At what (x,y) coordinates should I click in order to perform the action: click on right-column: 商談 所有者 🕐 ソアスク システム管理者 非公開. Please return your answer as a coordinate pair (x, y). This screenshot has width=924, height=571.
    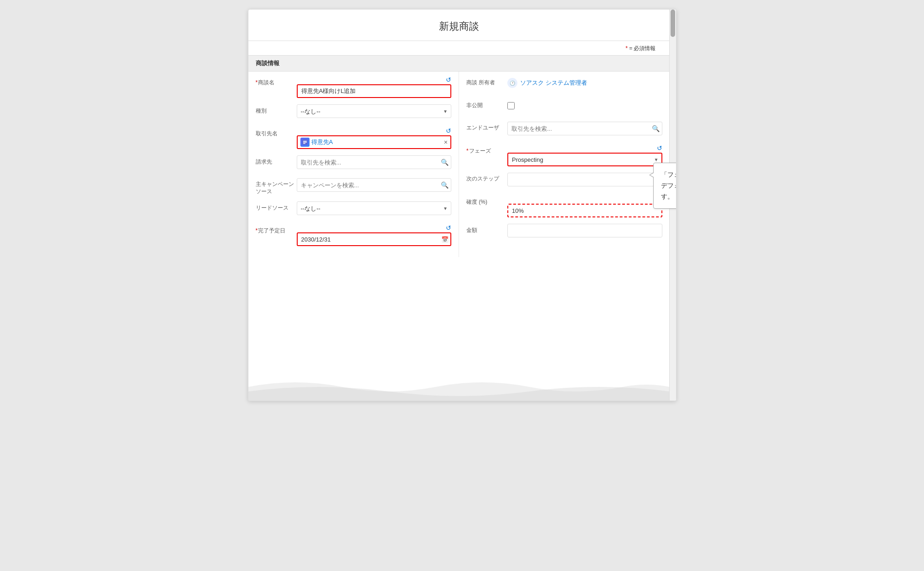
    Looking at the image, I should click on (564, 164).